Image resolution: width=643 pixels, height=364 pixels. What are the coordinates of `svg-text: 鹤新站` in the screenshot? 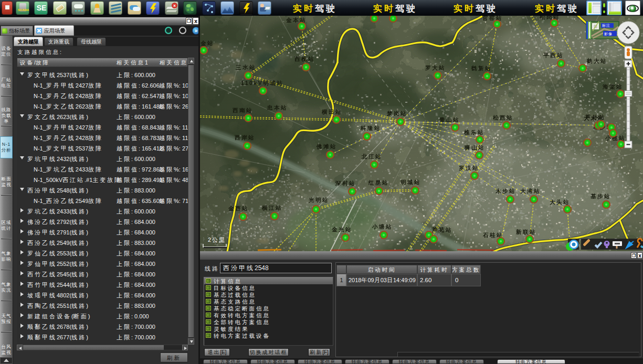 It's located at (481, 68).